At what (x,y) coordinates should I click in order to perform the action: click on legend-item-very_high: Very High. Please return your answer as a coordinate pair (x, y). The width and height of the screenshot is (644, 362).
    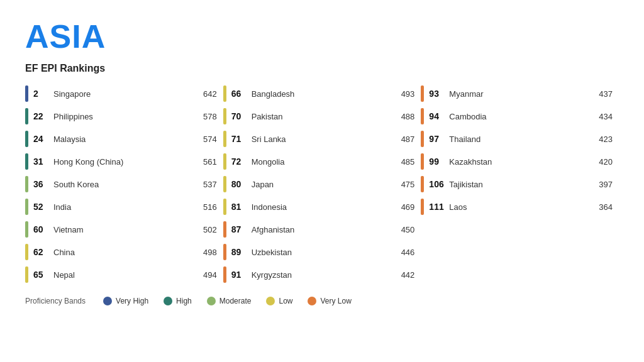
    Looking at the image, I should click on (126, 301).